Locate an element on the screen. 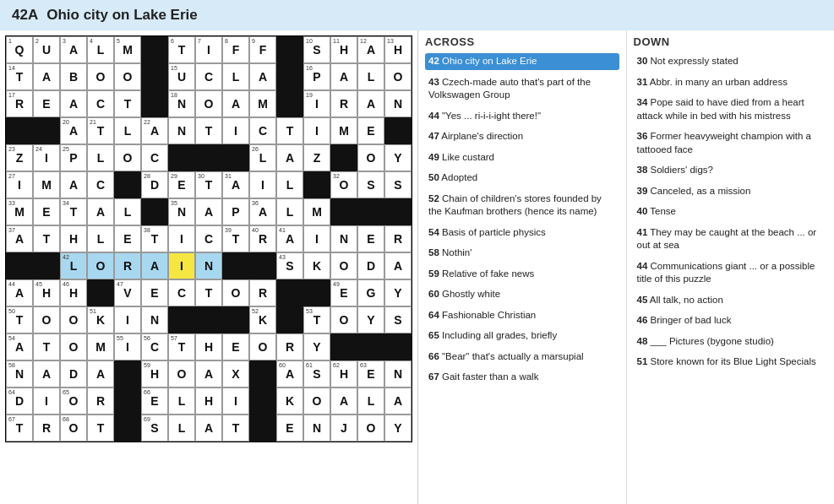 This screenshot has width=834, height=504. across-clue-item: 58 Nothin' is located at coordinates (522, 253).